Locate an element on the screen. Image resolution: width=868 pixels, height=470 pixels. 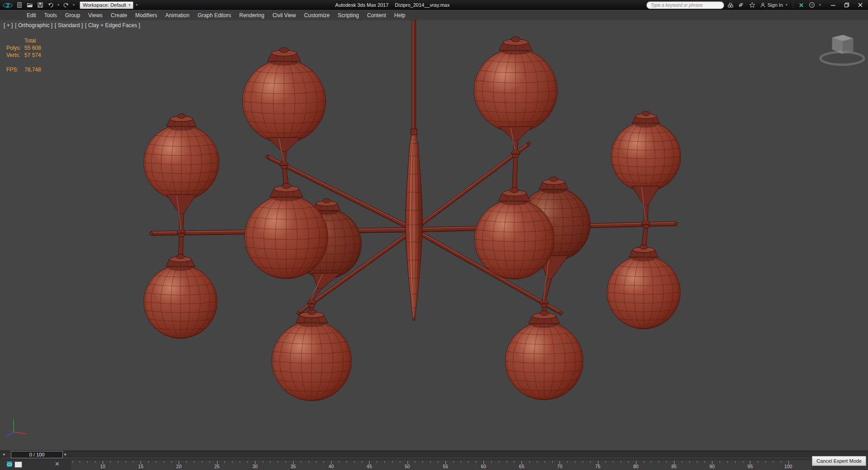
ruler-frame-label: 40 is located at coordinates (331, 466).